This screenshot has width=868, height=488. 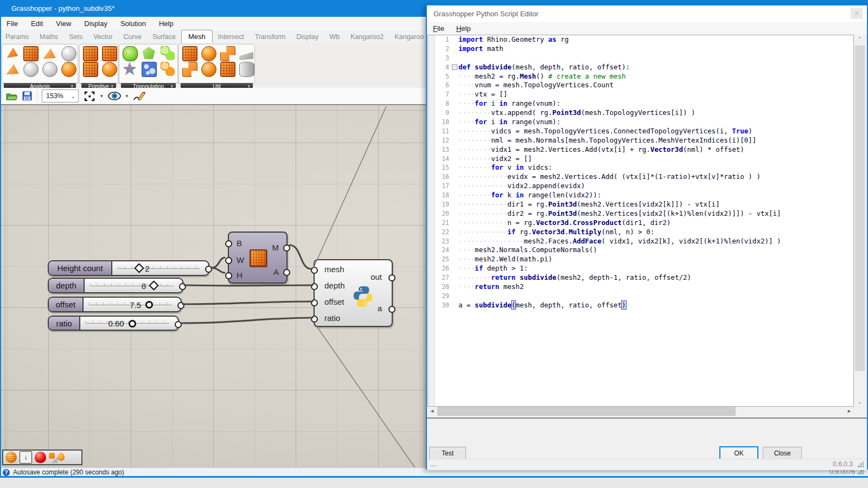 I want to click on hscroll-thumb, so click(x=586, y=411).